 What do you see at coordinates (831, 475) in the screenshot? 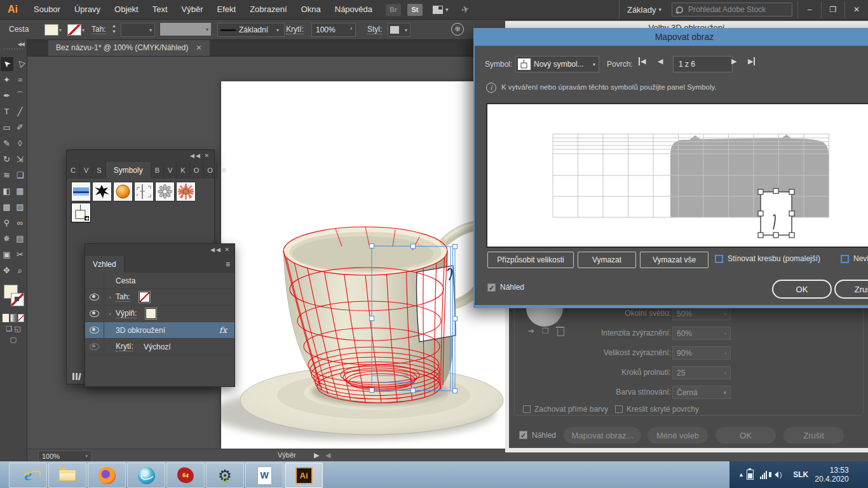
I see `clock: 13:53 20.4.2020` at bounding box center [831, 475].